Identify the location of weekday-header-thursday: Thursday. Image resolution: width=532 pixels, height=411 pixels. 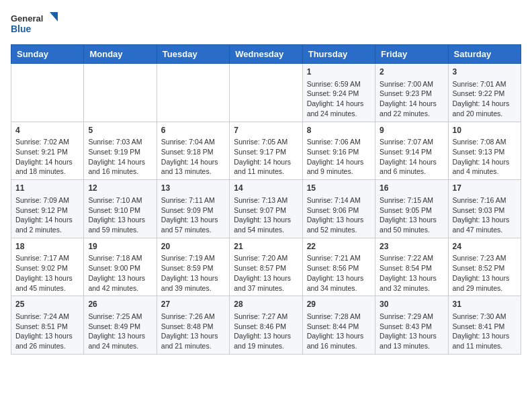
(339, 54).